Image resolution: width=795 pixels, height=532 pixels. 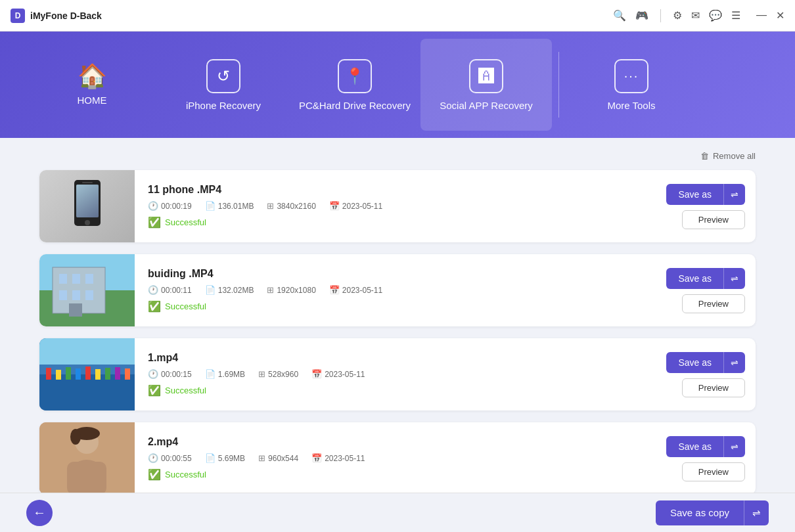 I want to click on res-icon-2: ⊞, so click(x=271, y=290).